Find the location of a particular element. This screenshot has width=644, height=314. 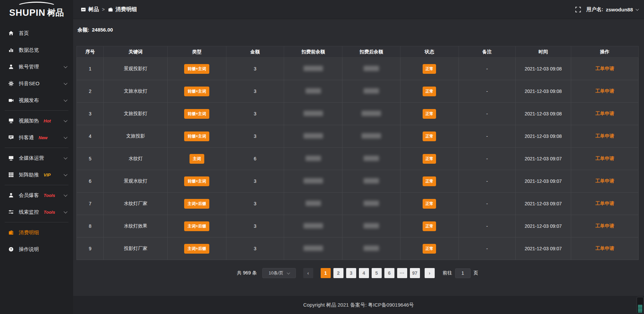

page-button-5: 5 is located at coordinates (377, 273).